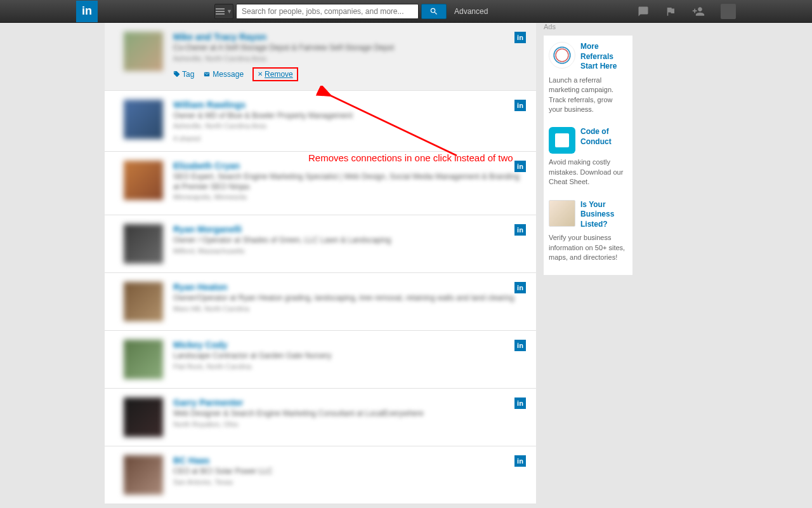 The height and width of the screenshot is (508, 812). I want to click on connection-name: William Rawlings, so click(350, 105).